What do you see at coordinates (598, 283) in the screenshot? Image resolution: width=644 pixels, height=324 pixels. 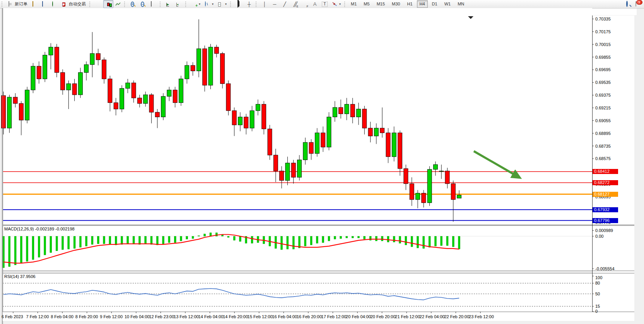 I see `svg-text: 80` at bounding box center [598, 283].